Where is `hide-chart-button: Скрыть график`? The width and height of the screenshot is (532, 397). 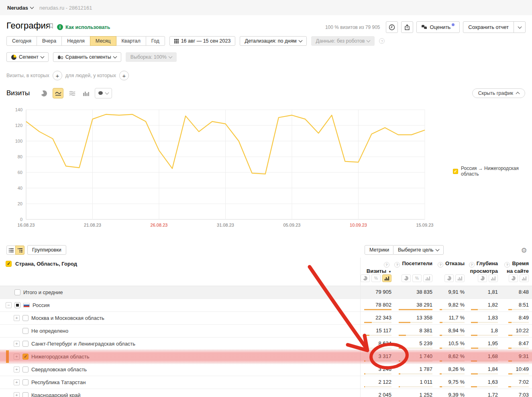
hide-chart-button: Скрыть график is located at coordinates (499, 93).